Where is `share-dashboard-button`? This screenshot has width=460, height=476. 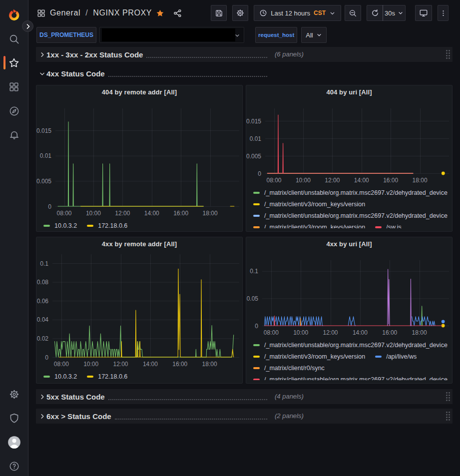 share-dashboard-button is located at coordinates (178, 13).